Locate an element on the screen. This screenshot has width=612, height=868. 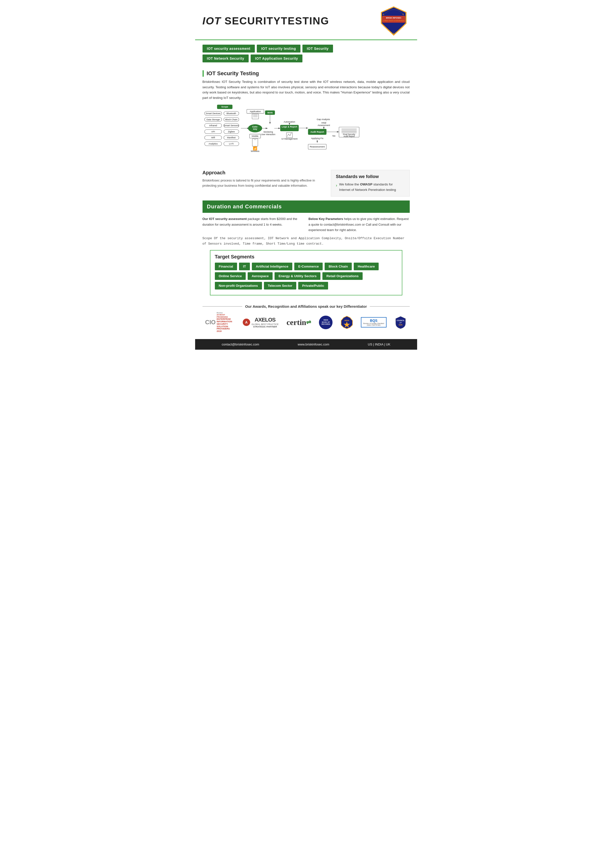
svg-text: WAN is located at coordinates (270, 113).